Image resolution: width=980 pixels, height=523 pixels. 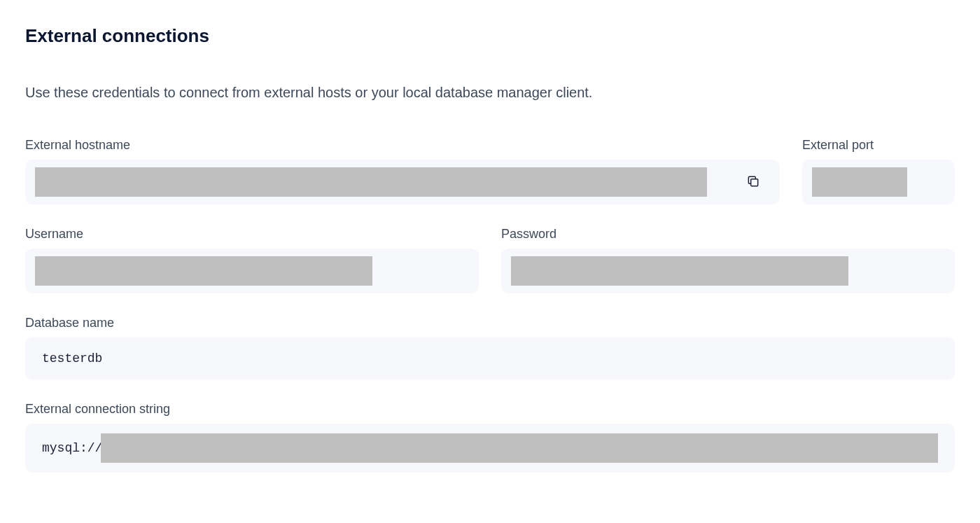 What do you see at coordinates (252, 234) in the screenshot?
I see `username-label: Username` at bounding box center [252, 234].